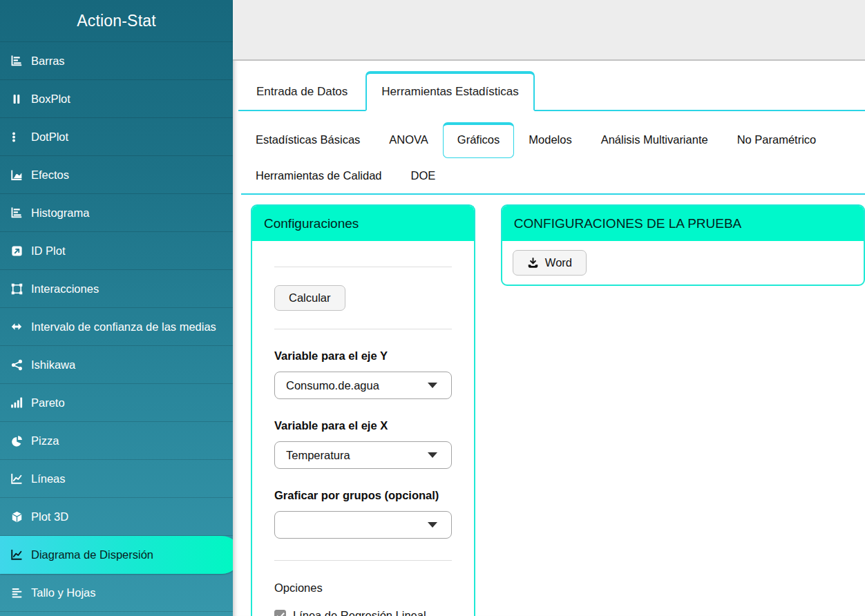 The width and height of the screenshot is (865, 616). I want to click on sidebar-item-barras: Barras, so click(116, 61).